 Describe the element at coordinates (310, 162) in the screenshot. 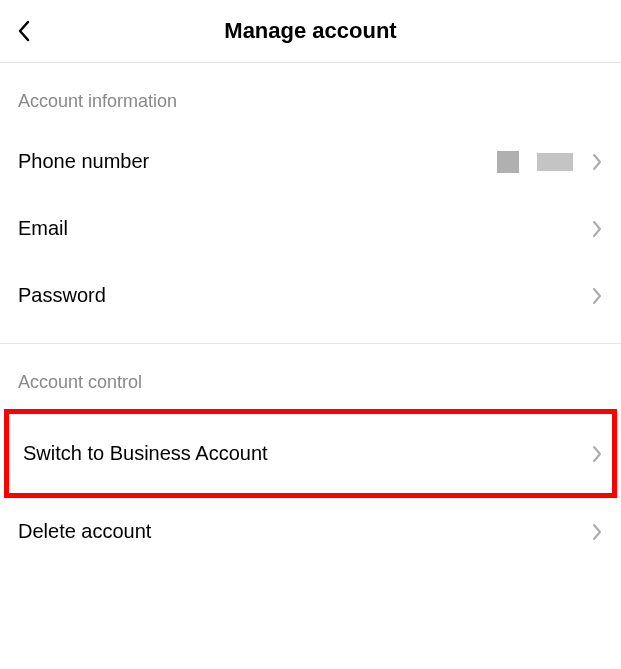

I see `phone-number-row: Phone number` at that location.